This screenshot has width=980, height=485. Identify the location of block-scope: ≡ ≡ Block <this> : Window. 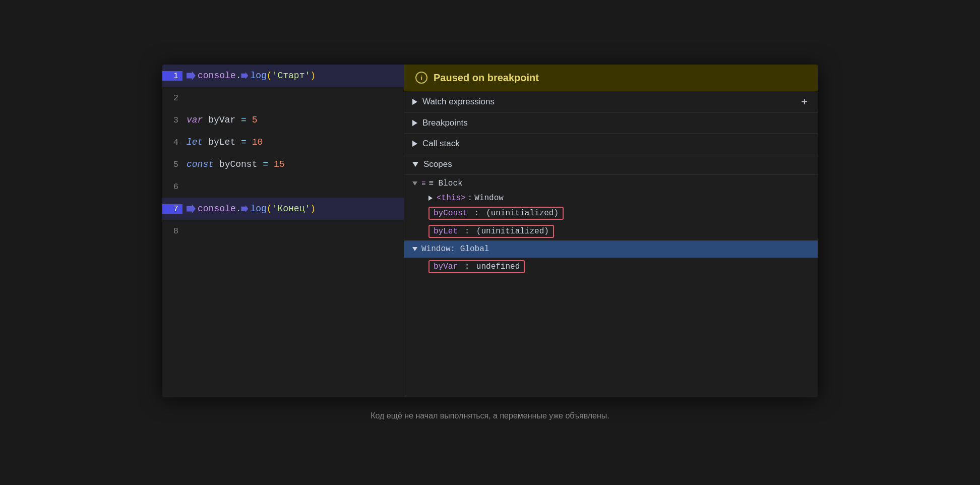
(611, 208).